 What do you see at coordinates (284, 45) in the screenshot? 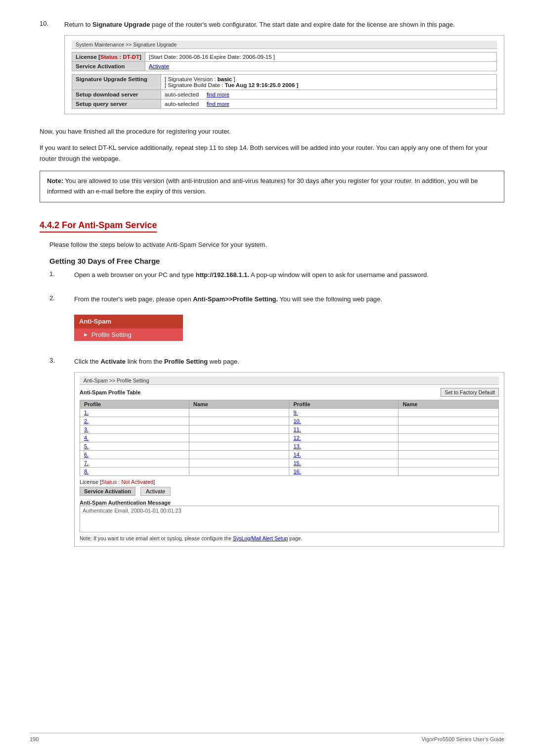
I see `screenshot1-breadcrumb: System Maintenance >> Signature Upgrade` at bounding box center [284, 45].